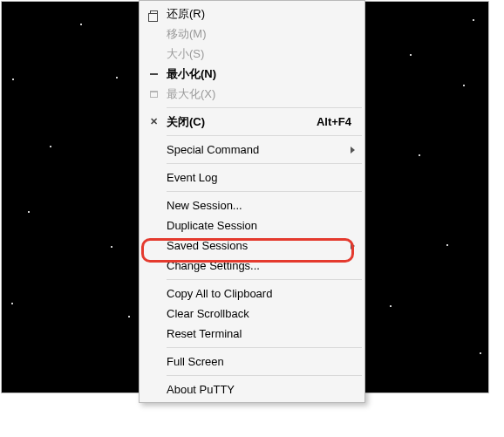  Describe the element at coordinates (153, 74) in the screenshot. I see `minimize-icon` at that location.